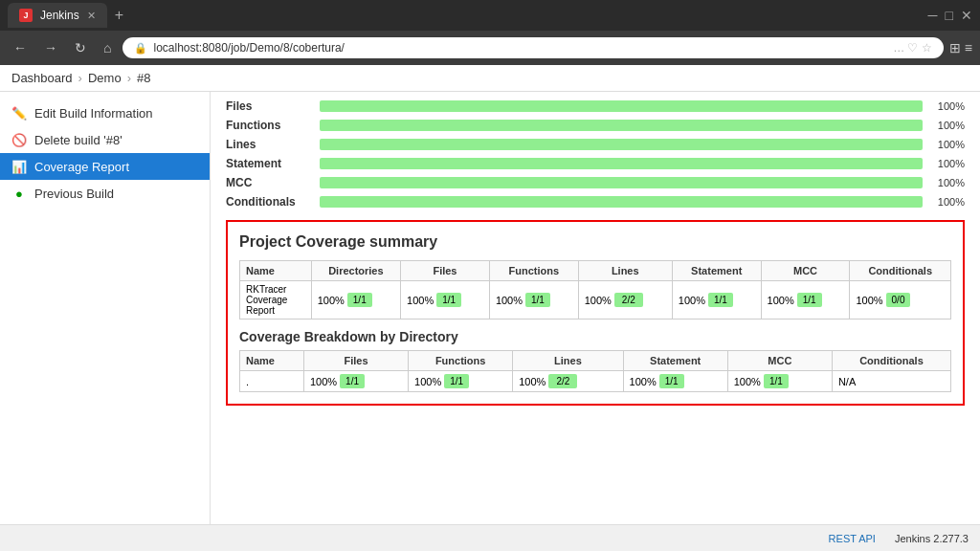 This screenshot has width=980, height=551. Describe the element at coordinates (269, 202) in the screenshot. I see `conditionals-label: Conditionals` at that location.